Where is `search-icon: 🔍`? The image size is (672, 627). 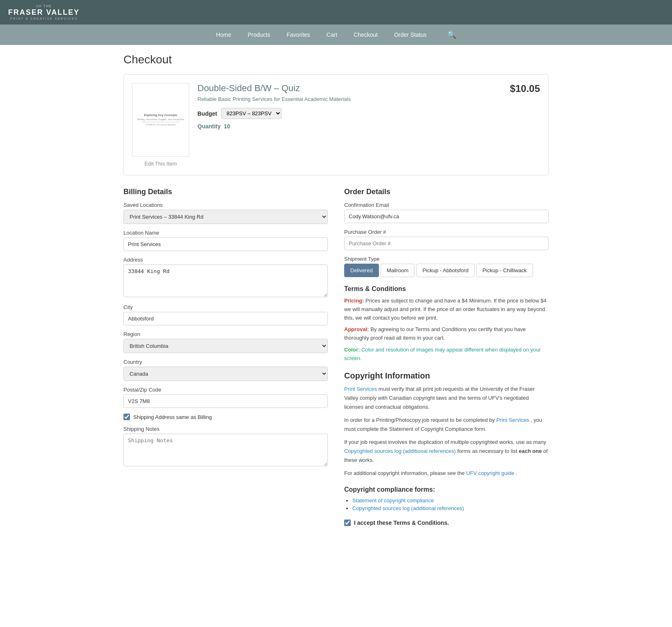 search-icon: 🔍 is located at coordinates (452, 35).